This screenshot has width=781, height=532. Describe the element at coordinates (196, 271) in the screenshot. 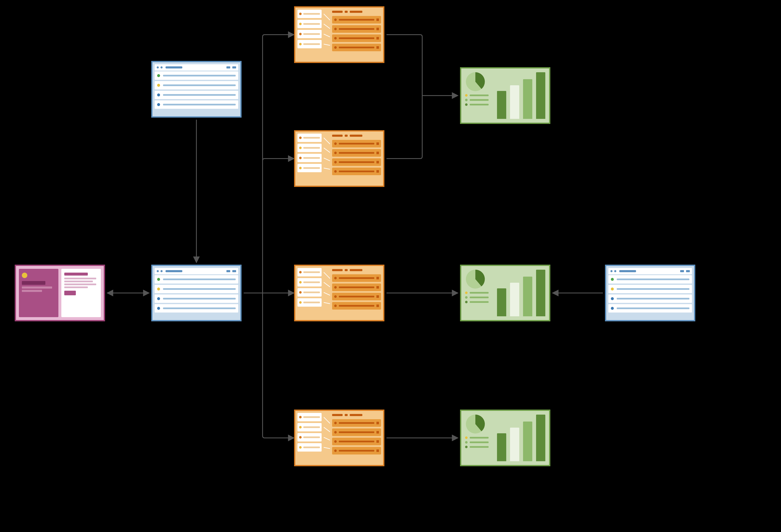

I see `window-titlebar` at that location.